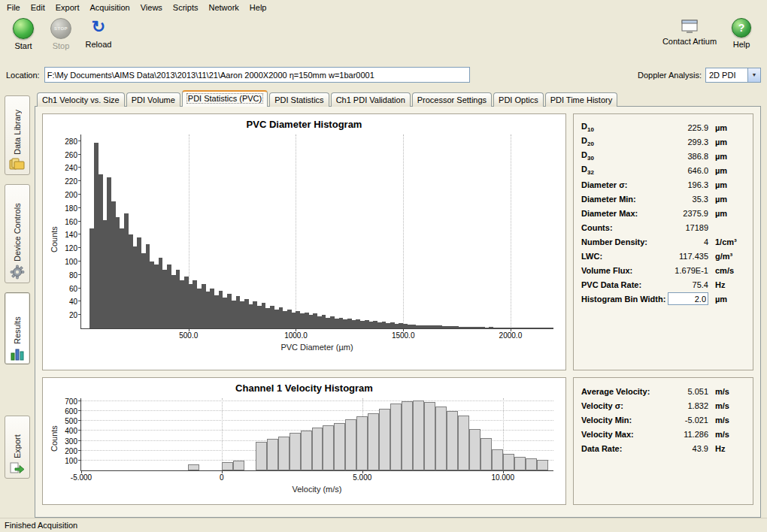 This screenshot has width=767, height=532. What do you see at coordinates (17, 272) in the screenshot?
I see `device-controls-icon` at bounding box center [17, 272].